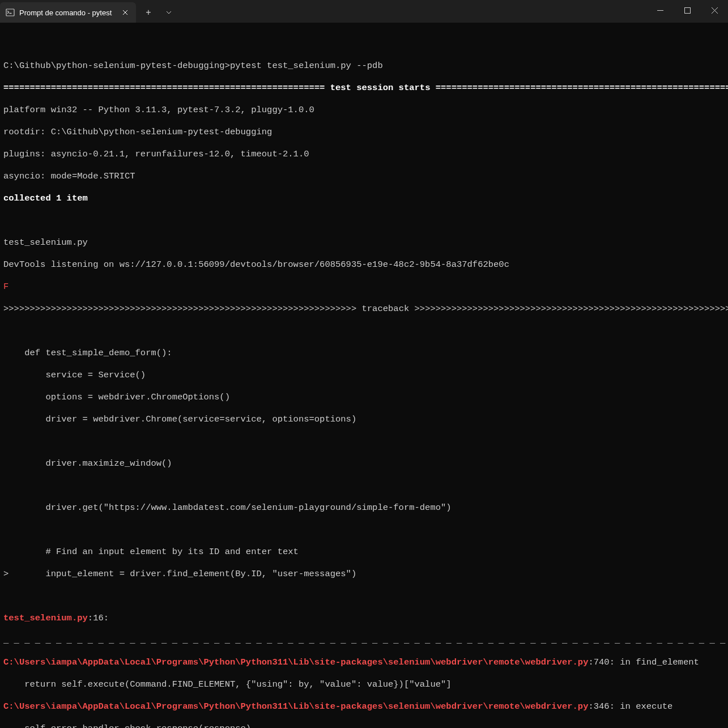 The image size is (728, 728). I want to click on output-line: service = Service(), so click(364, 376).